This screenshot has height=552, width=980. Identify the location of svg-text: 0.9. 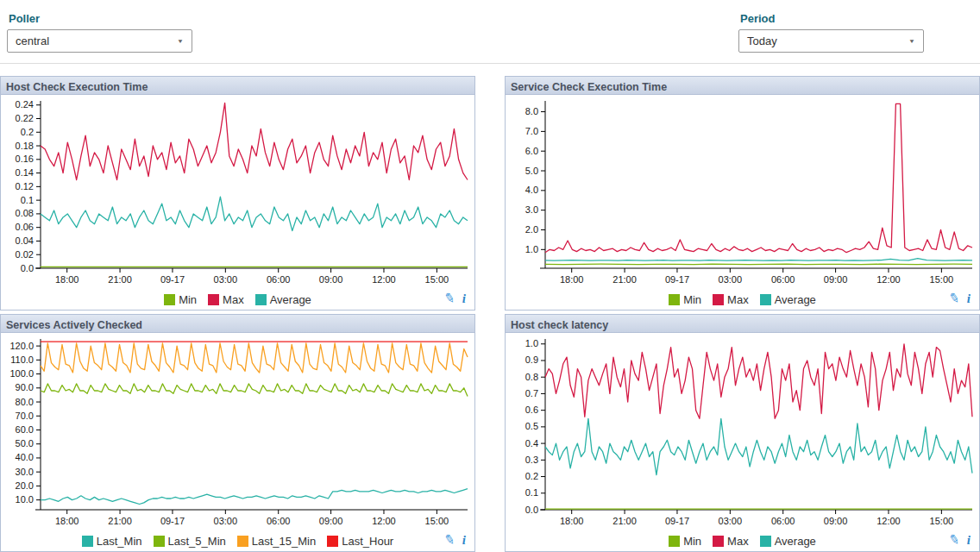
(531, 360).